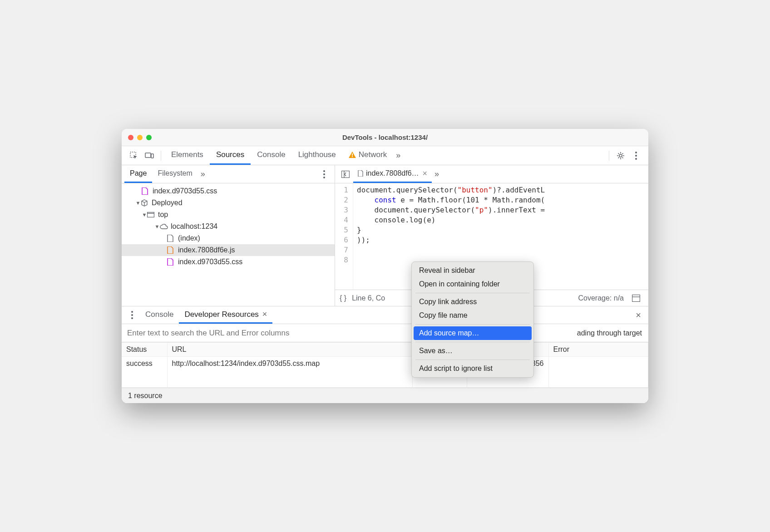  Describe the element at coordinates (228, 236) in the screenshot. I see `navigator-panel: Page Filesystem » index.d9703d55.css ▼ D…` at that location.